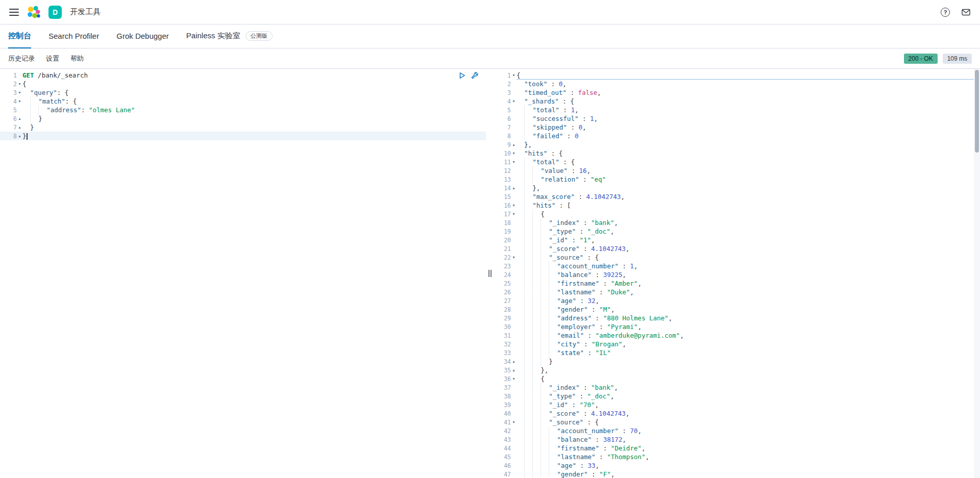  Describe the element at coordinates (462, 76) in the screenshot. I see `play-icon` at that location.